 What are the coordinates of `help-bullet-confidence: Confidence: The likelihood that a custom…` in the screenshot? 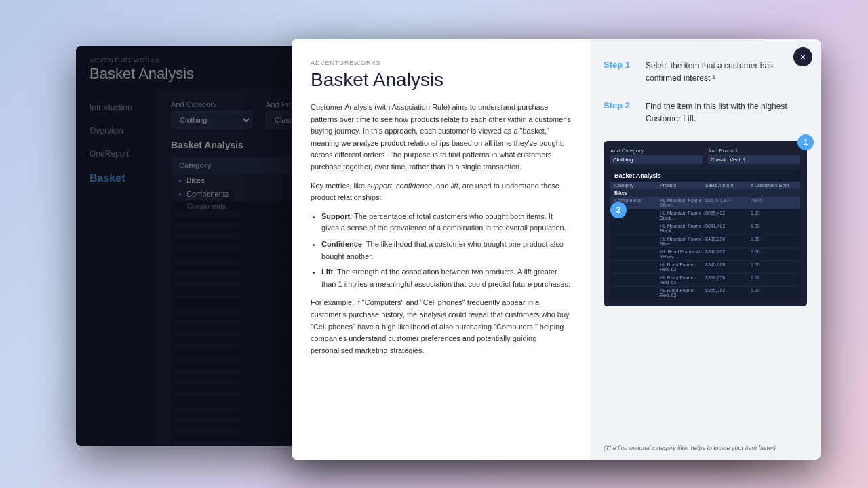 It's located at (446, 251).